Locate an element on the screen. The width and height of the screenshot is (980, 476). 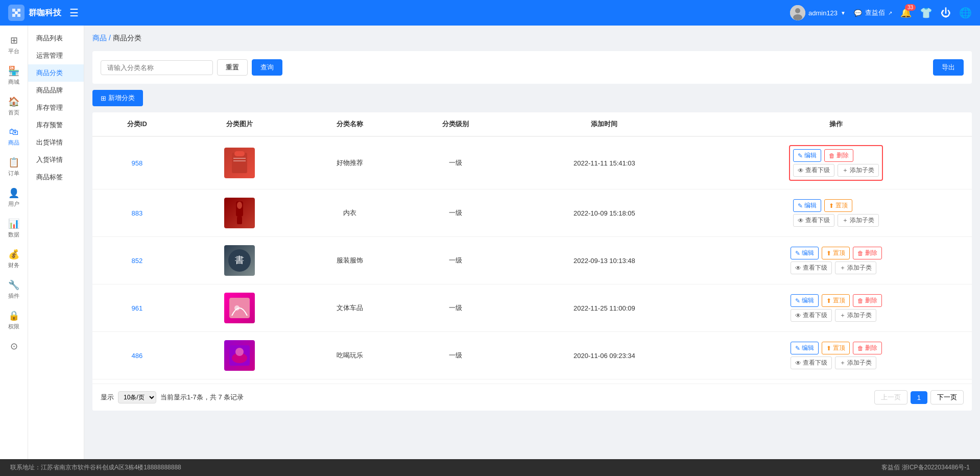
table-row: 883 内衣 一级 2022-10-09 15:18:05 is located at coordinates (532, 213).